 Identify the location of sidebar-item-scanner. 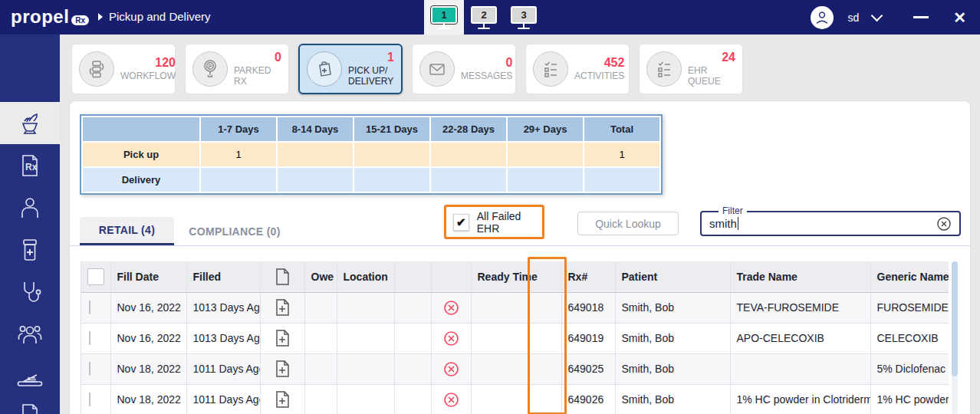
(30, 376).